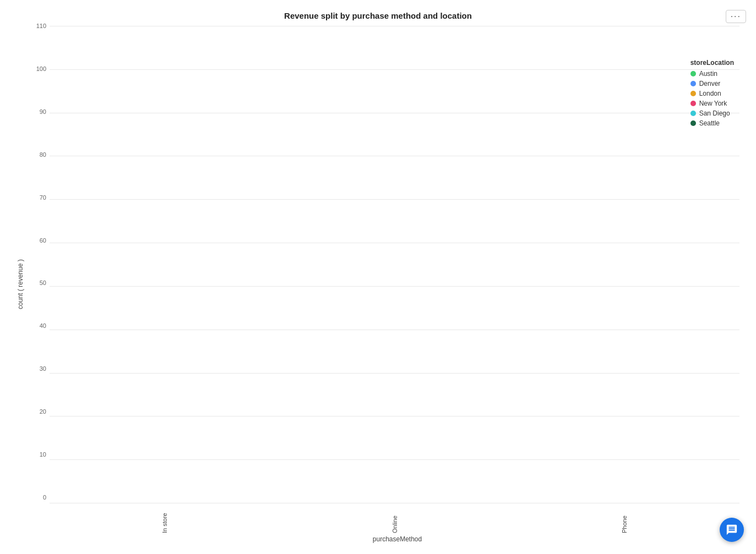  Describe the element at coordinates (19, 284) in the screenshot. I see `y-axis-label: count ( revenue )` at that location.